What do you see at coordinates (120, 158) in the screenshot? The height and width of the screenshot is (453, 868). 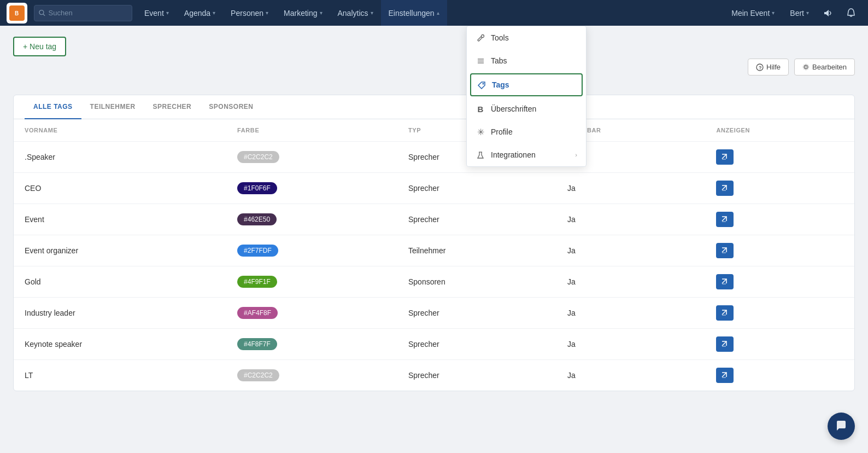 I see `cell-vorname: .Speaker` at bounding box center [120, 158].